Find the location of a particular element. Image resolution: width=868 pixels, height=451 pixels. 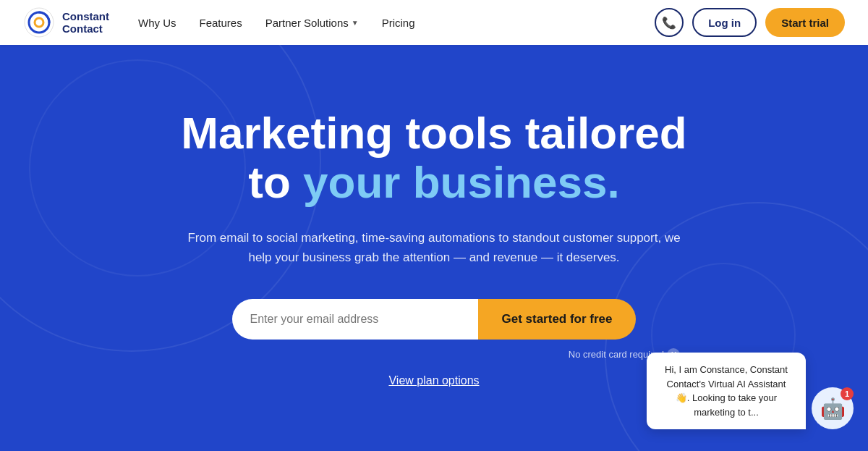

nav-links: Why Us Features Partner Solutions ▼ Pric… is located at coordinates (396, 23).